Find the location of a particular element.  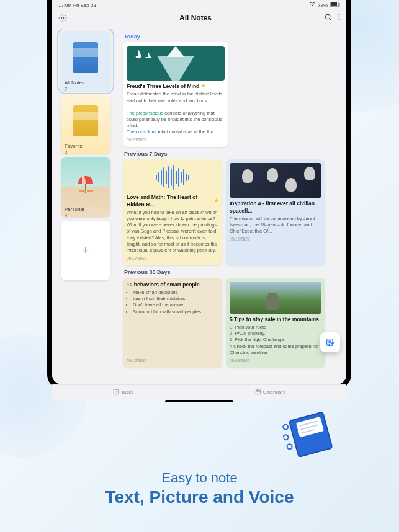

home-indicator is located at coordinates (199, 401).